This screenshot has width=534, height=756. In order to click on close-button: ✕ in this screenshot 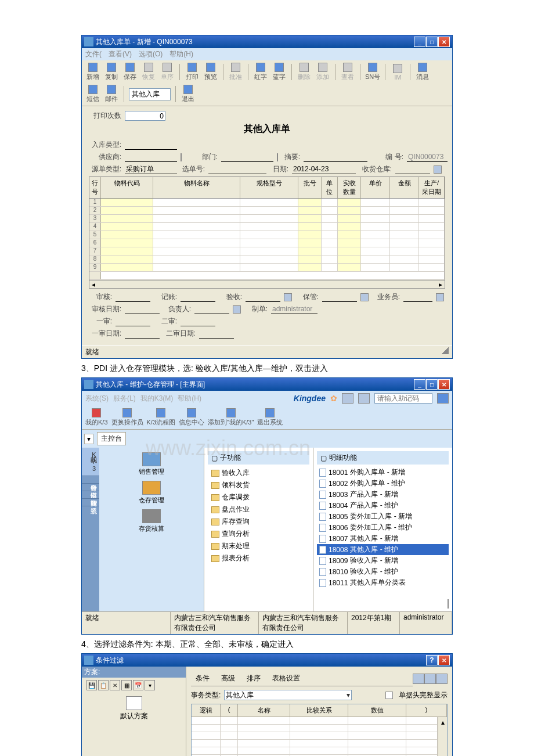, I will do `click(444, 42)`.